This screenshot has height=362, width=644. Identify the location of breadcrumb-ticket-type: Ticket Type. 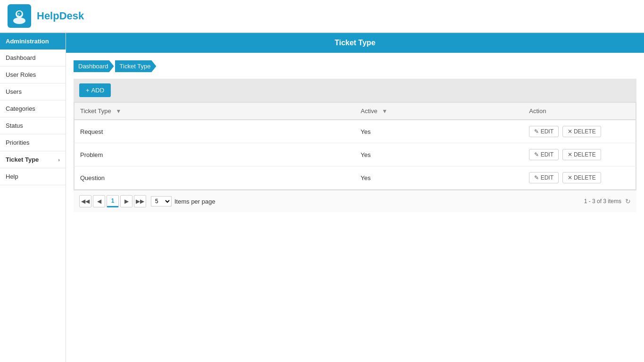
(136, 66).